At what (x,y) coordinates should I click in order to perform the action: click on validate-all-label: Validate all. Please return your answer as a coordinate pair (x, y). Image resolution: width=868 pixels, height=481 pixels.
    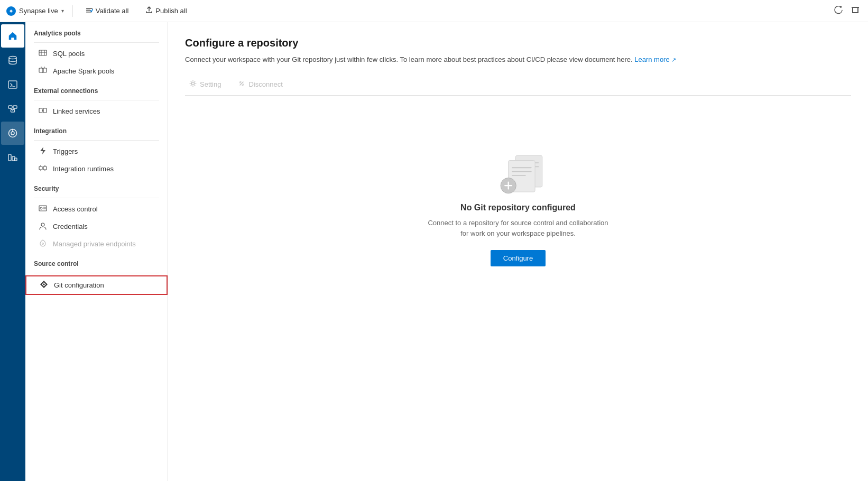
    Looking at the image, I should click on (112, 11).